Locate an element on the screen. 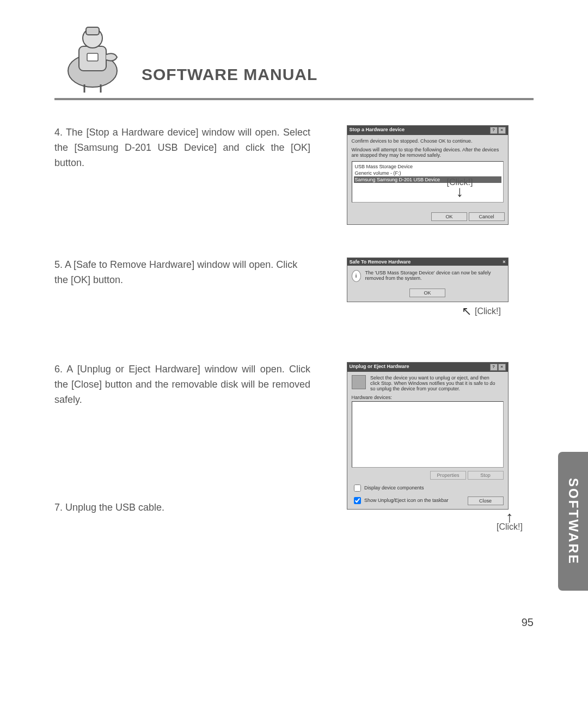 The height and width of the screenshot is (705, 588). page-number: 95 is located at coordinates (528, 623).